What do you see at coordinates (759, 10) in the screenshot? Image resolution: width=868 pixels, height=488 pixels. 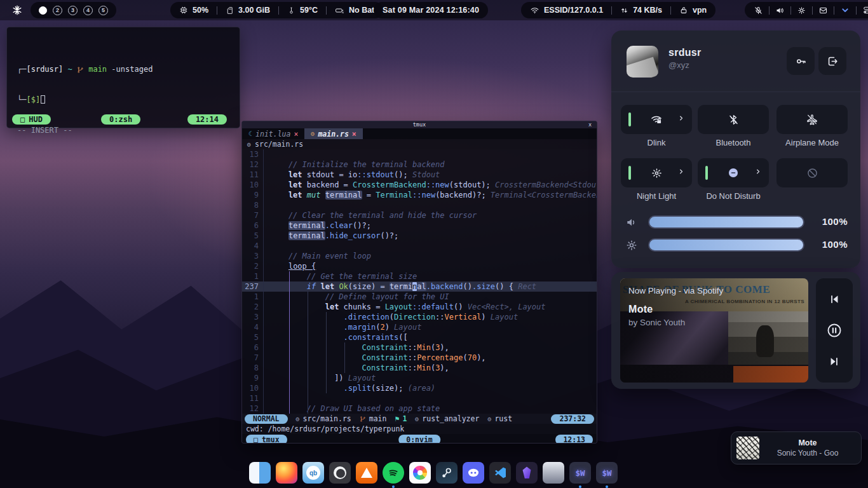 I see `microphone-muted-icon` at bounding box center [759, 10].